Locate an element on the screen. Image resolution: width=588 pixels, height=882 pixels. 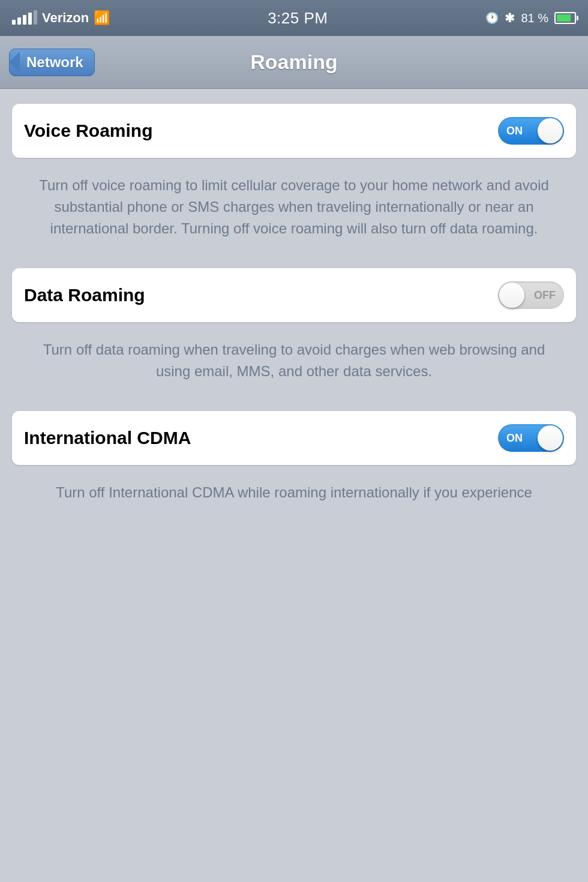
wifi-icon: 📶 is located at coordinates (102, 18).